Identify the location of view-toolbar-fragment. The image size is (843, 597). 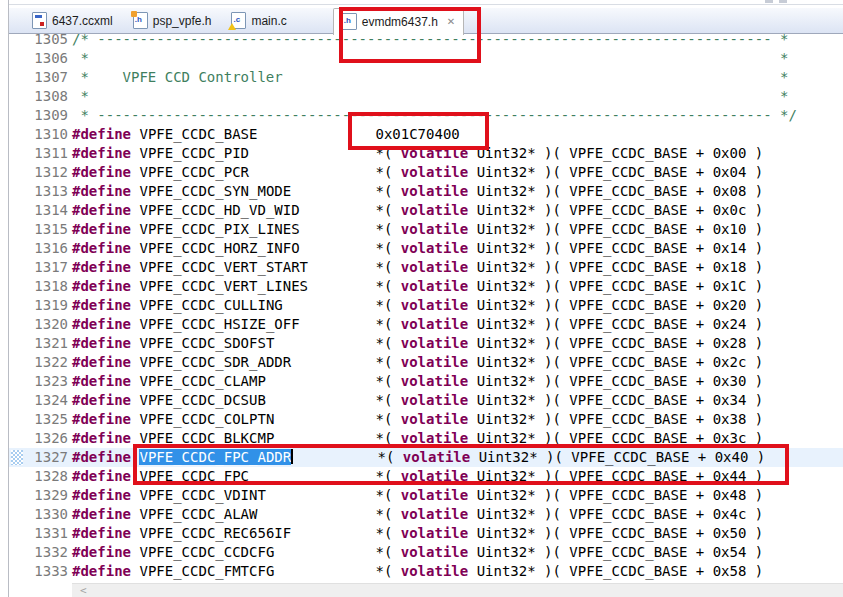
(769, 2).